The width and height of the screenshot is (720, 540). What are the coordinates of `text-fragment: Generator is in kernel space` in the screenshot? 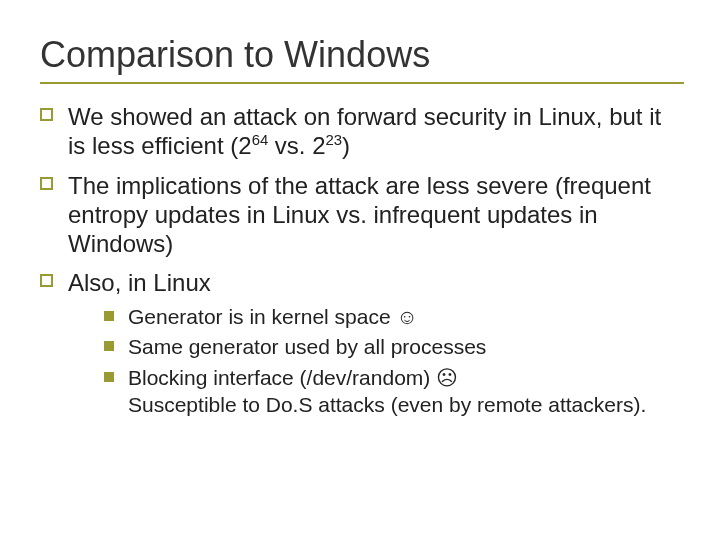 It's located at (262, 316).